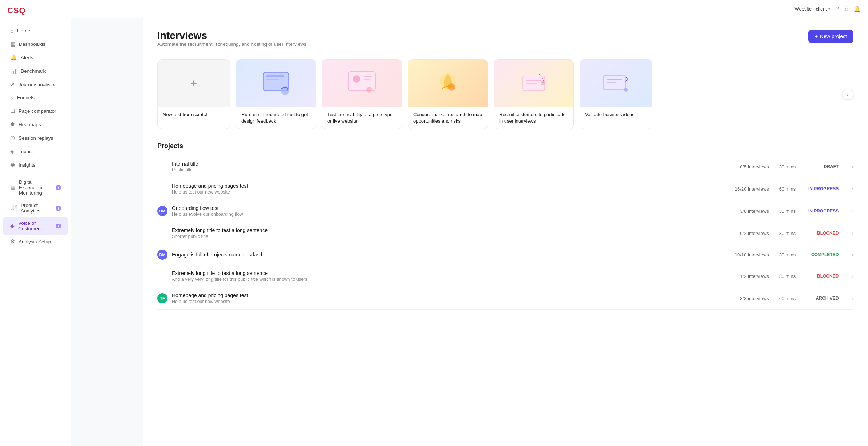 This screenshot has width=868, height=446. What do you see at coordinates (12, 124) in the screenshot?
I see `heatmaps-icon: ✱` at bounding box center [12, 124].